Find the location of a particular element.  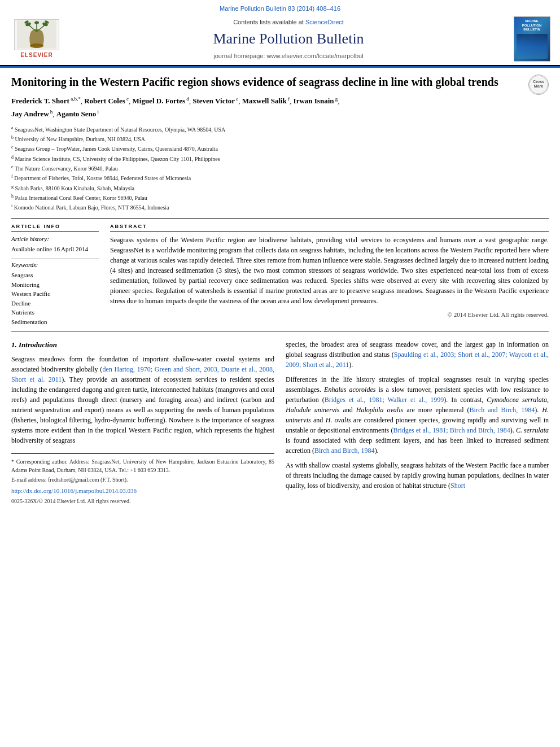

short-affil: a,b,* is located at coordinates (75, 99).